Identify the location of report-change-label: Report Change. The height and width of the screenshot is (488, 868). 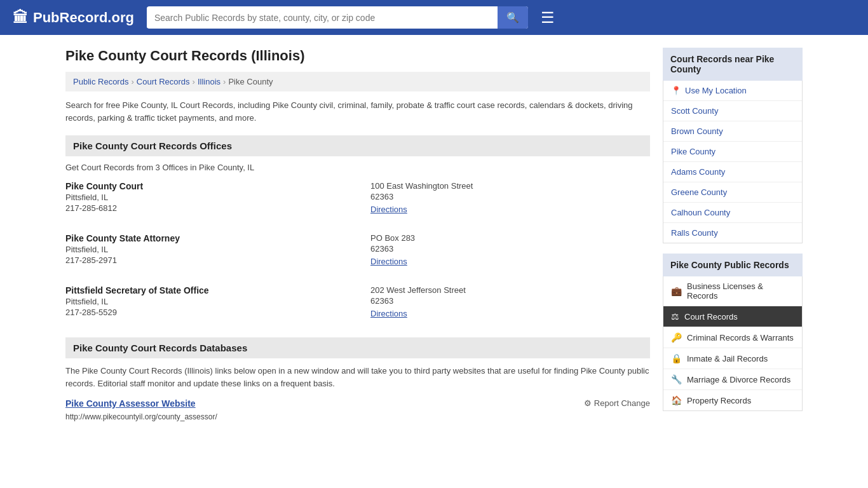
(622, 403).